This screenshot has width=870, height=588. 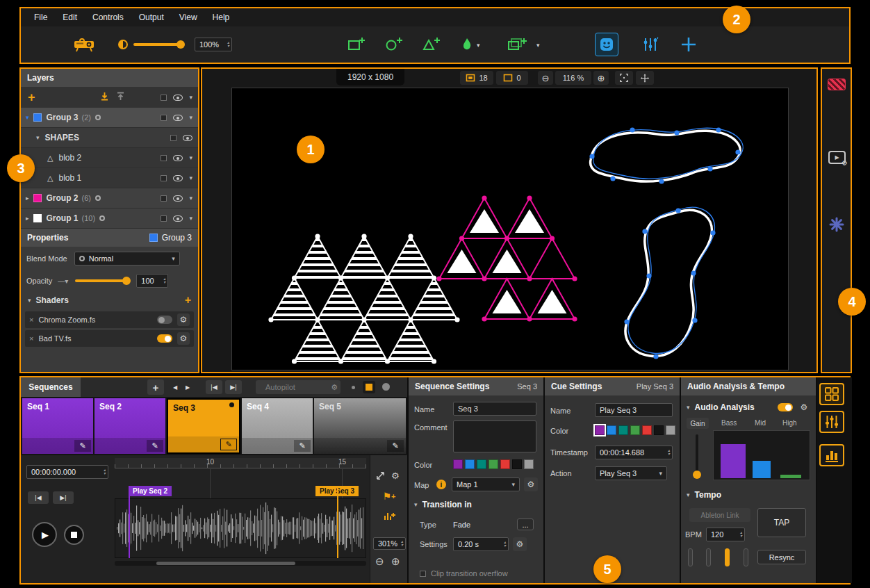 I want to click on paint-tool-dropdown-icon: ▾, so click(x=478, y=45).